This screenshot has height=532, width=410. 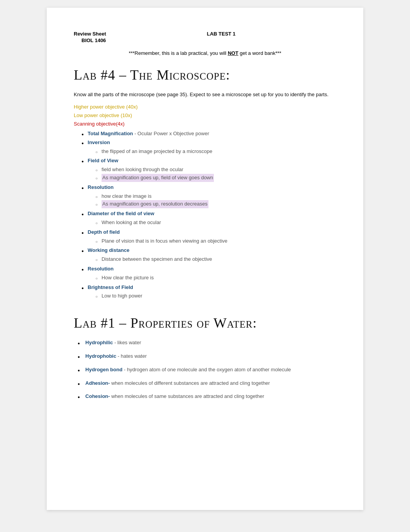 I want to click on list-item: ● Field of View ○ field when looking thr…, so click(x=209, y=170).